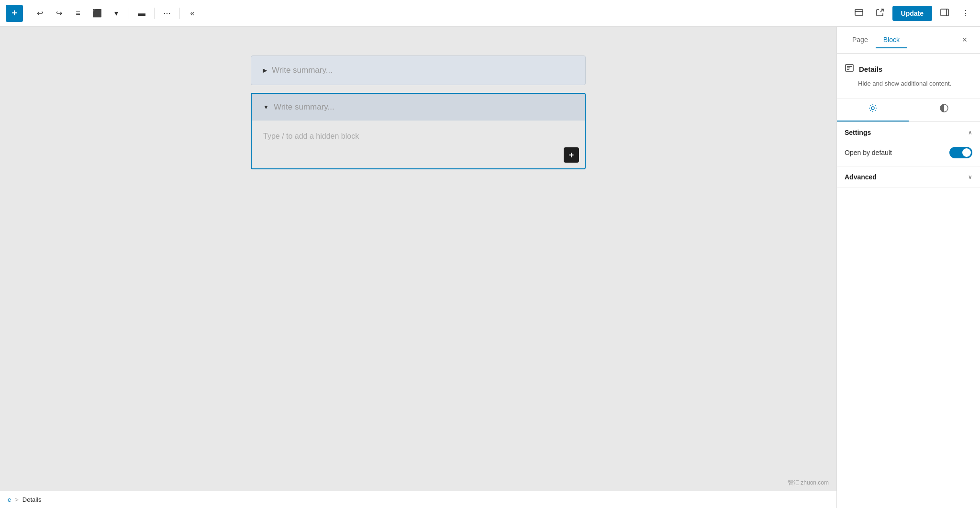 This screenshot has width=980, height=508. I want to click on settings-section: Settings ∧ Open by default, so click(908, 144).